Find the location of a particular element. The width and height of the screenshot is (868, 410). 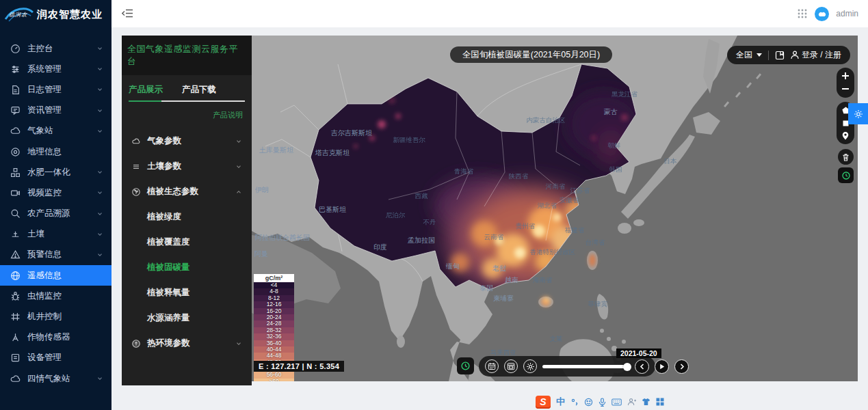

tree-leaf: 植被固碳量 is located at coordinates (187, 268).